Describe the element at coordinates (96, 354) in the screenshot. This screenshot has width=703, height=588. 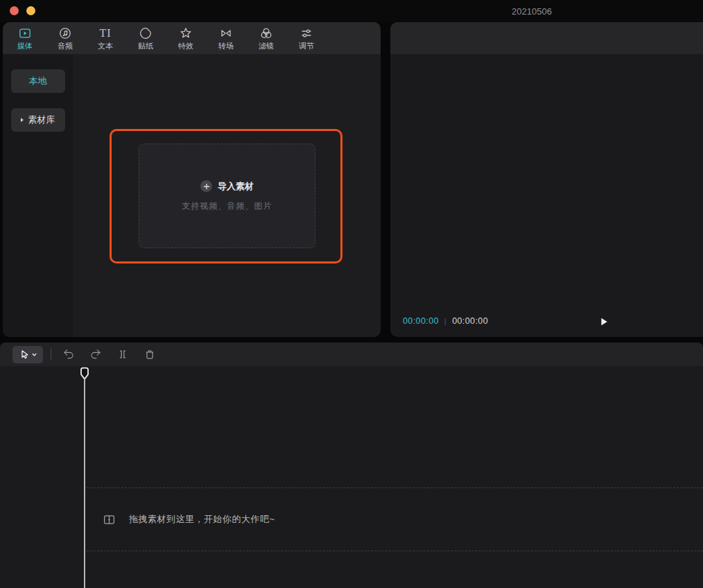
I see `redo-icon` at that location.